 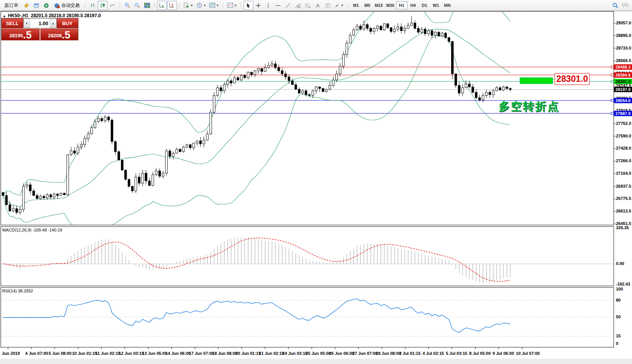 I want to click on add-indicator-button: ▼, so click(x=188, y=5).